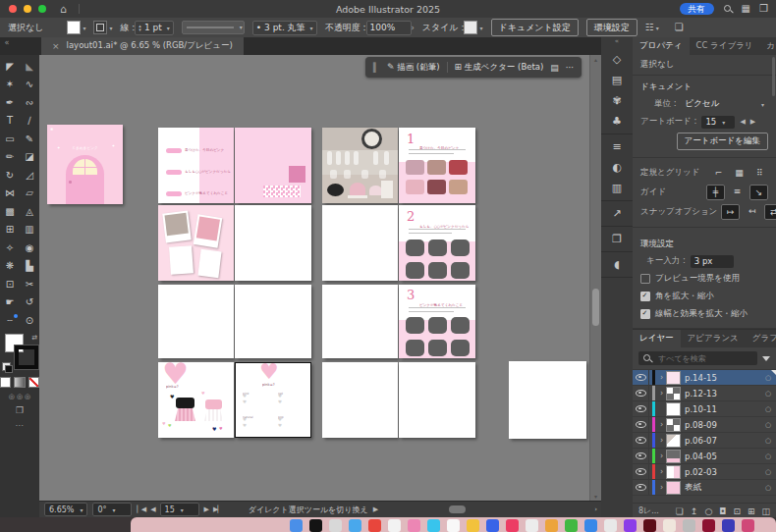 This screenshot has height=532, width=776. What do you see at coordinates (723, 425) in the screenshot?
I see `layer-name: p.08-09` at bounding box center [723, 425].